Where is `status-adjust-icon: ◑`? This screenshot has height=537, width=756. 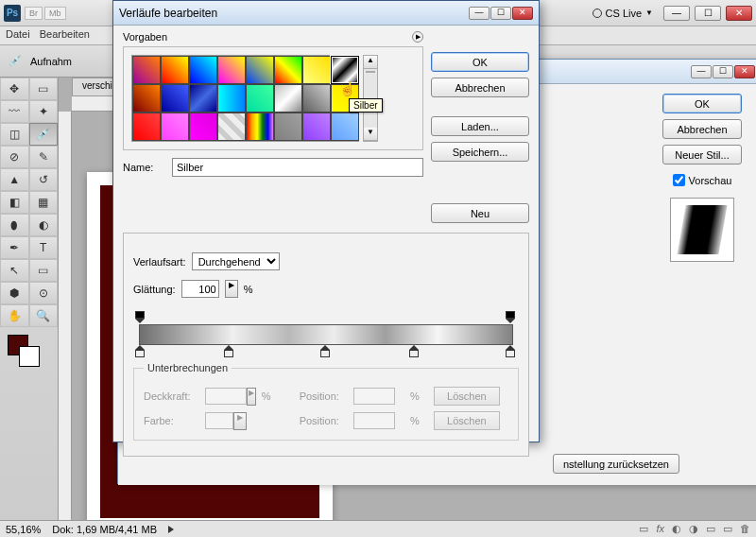 status-adjust-icon: ◑ is located at coordinates (694, 529).